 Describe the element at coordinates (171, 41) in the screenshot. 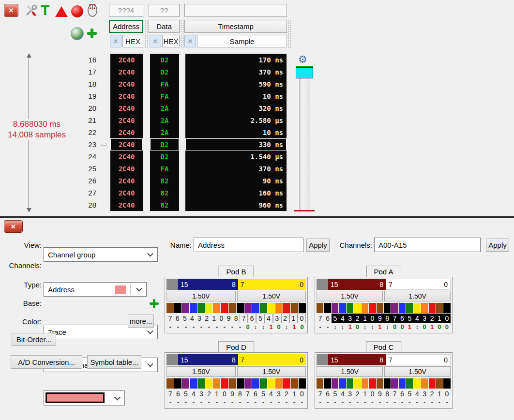

I see `data-format-button: HEX` at that location.